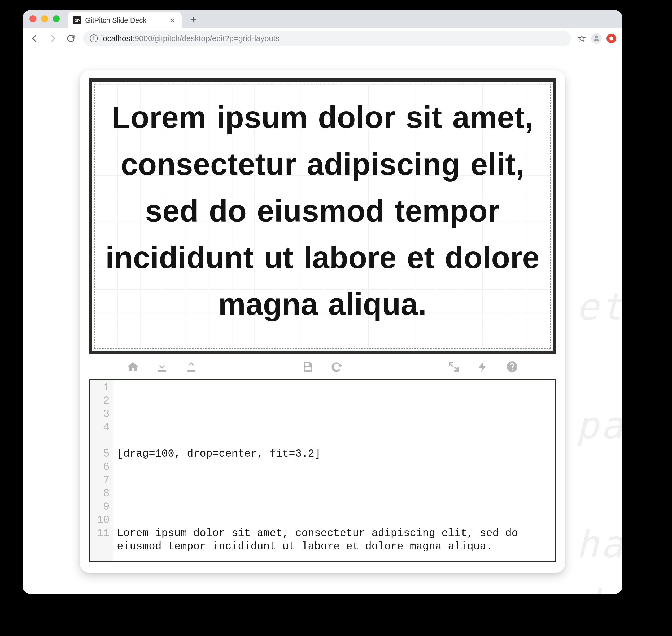  Describe the element at coordinates (102, 471) in the screenshot. I see `editor-gutter: 1 2 3 4 5 6 7 8 9 10 11` at that location.